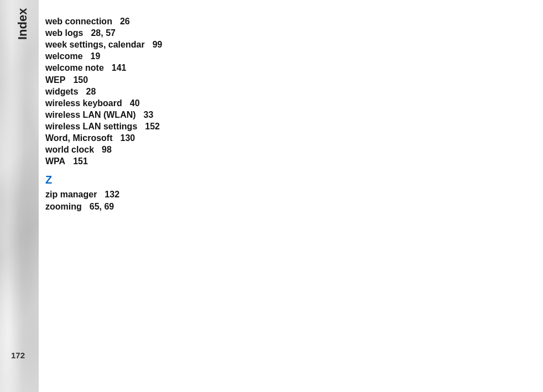 The image size is (543, 392). I want to click on index-entry: wireless LAN (WLAN)33, so click(289, 115).